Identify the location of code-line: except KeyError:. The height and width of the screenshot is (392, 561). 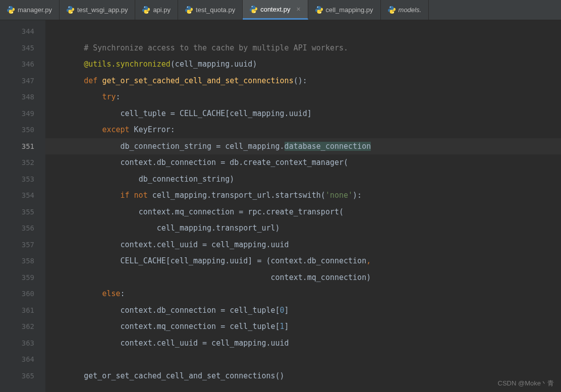
(303, 130).